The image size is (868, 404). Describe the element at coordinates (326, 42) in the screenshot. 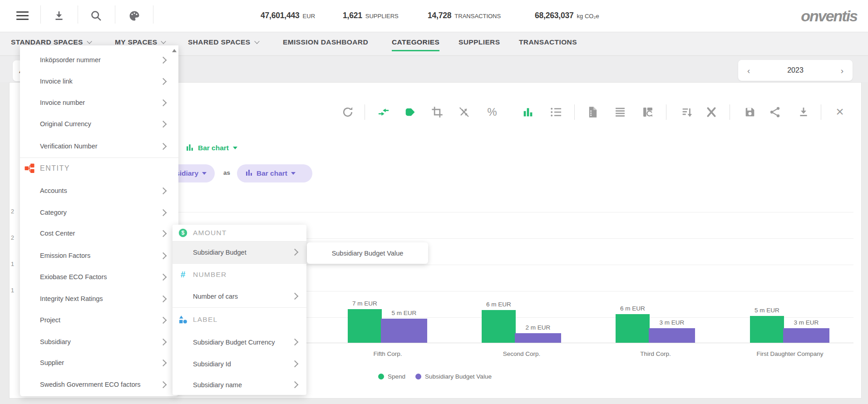

I see `tab-emission-dashboard: EMISSION DASHBOARD` at that location.